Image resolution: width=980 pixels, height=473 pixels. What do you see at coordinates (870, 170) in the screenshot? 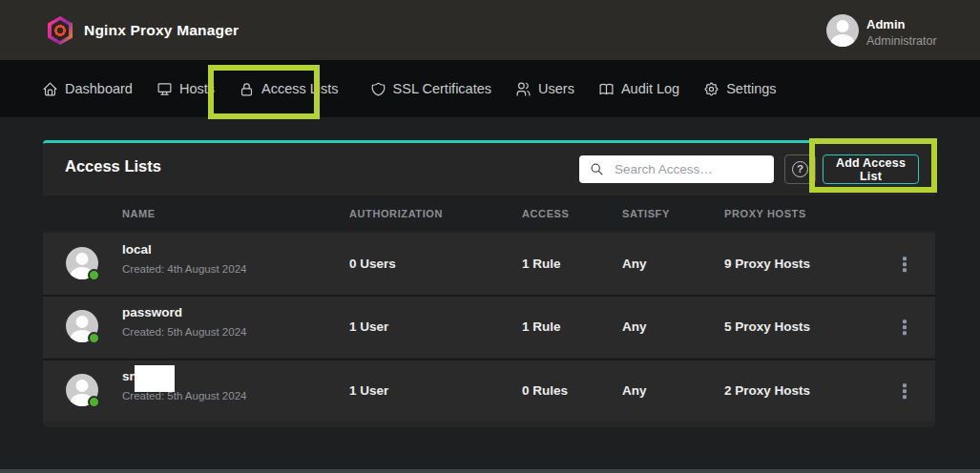
I see `add-access-list-button: Add Access List` at bounding box center [870, 170].